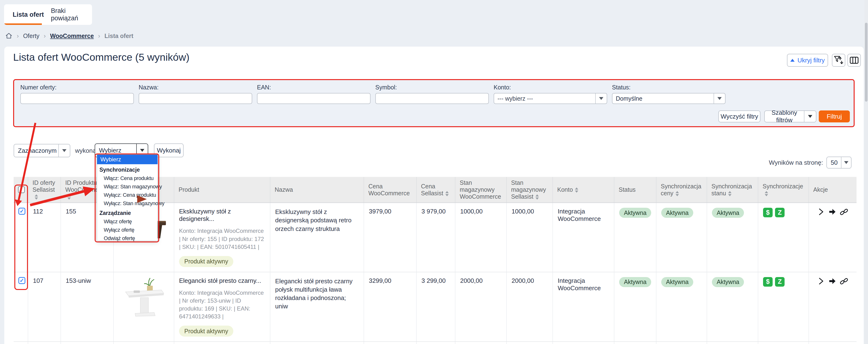 The height and width of the screenshot is (344, 868). What do you see at coordinates (728, 282) in the screenshot?
I see `stock-sync-badge: Aktywna` at bounding box center [728, 282].